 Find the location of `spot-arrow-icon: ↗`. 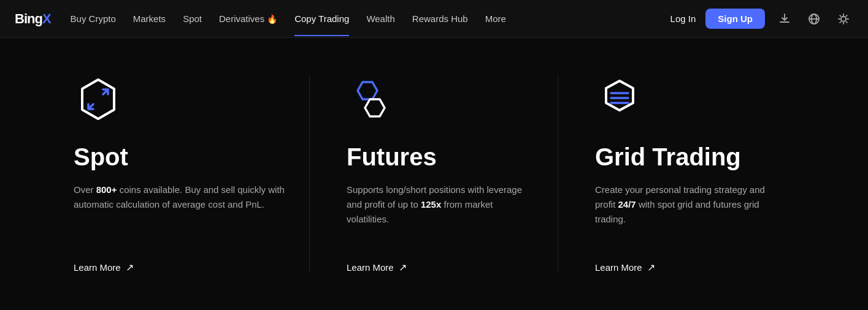

spot-arrow-icon: ↗ is located at coordinates (130, 267).